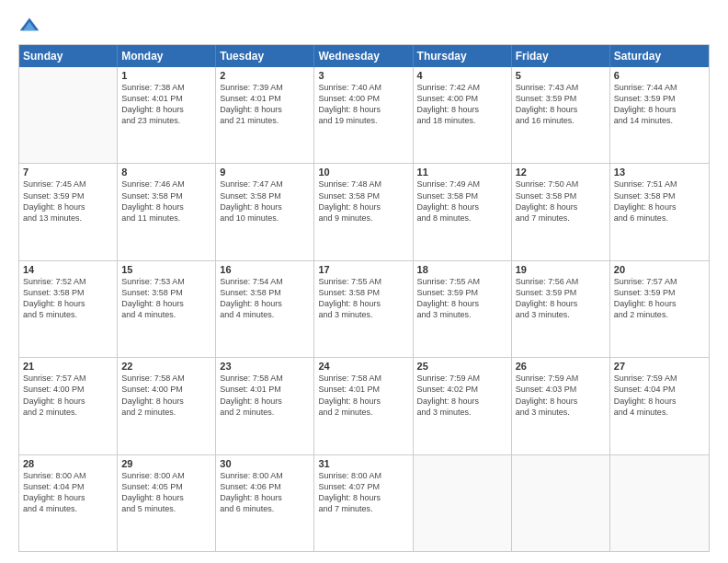 The image size is (728, 563). I want to click on day-number: 19, so click(561, 270).